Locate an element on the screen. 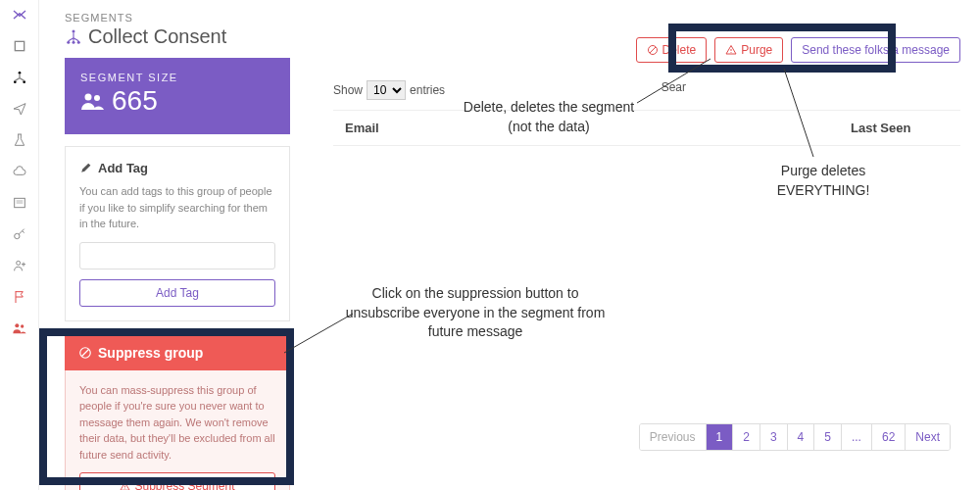  suppress-desc: You can mass-suppress this group of peop… is located at coordinates (177, 423).